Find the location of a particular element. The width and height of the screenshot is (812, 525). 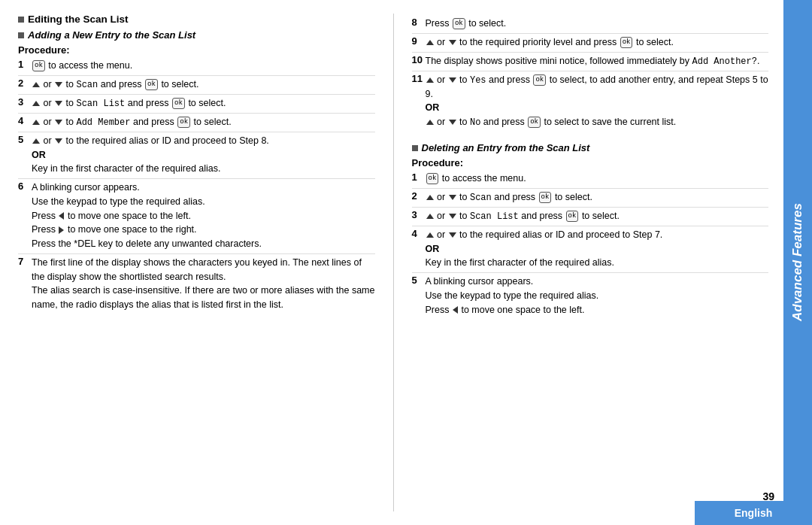

bullet-icon3 is located at coordinates (415, 148).